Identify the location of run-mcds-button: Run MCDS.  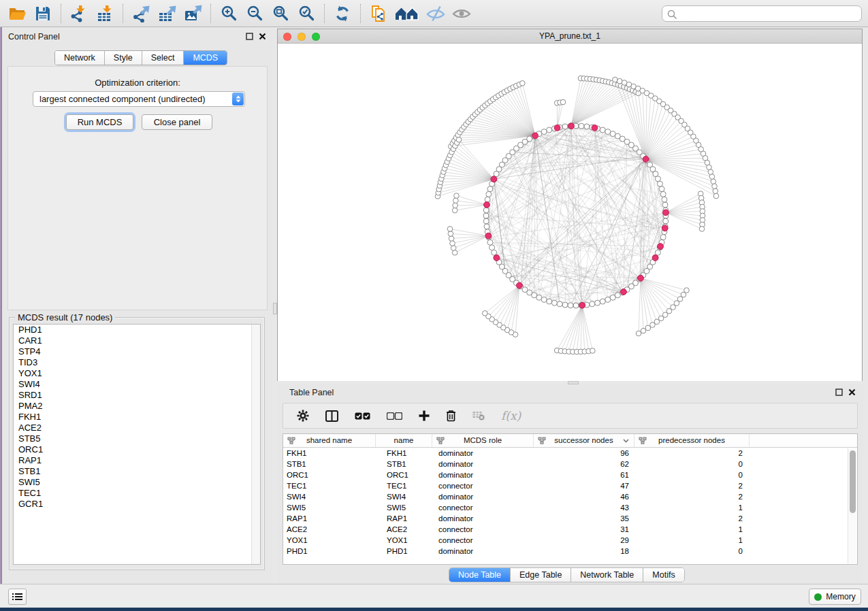
(99, 122).